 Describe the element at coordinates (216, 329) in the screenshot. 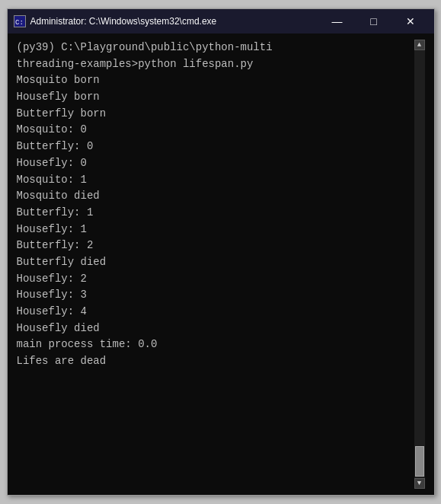

I see `console-line: Housefly died` at that location.